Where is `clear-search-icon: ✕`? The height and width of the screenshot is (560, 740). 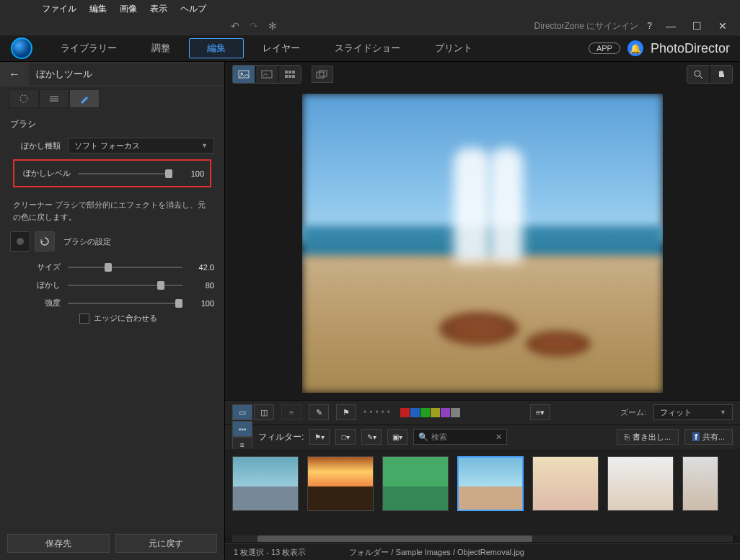
clear-search-icon: ✕ is located at coordinates (499, 437).